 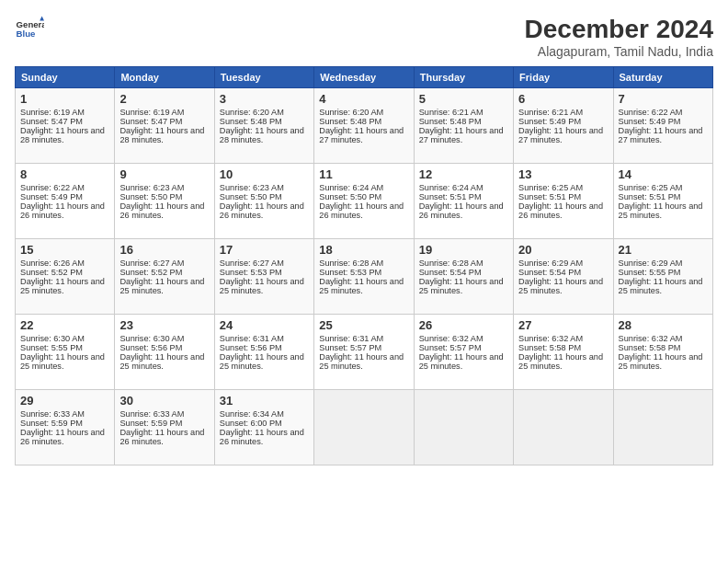 What do you see at coordinates (151, 121) in the screenshot?
I see `sunset-text: Sunset: 5:47 PM` at bounding box center [151, 121].